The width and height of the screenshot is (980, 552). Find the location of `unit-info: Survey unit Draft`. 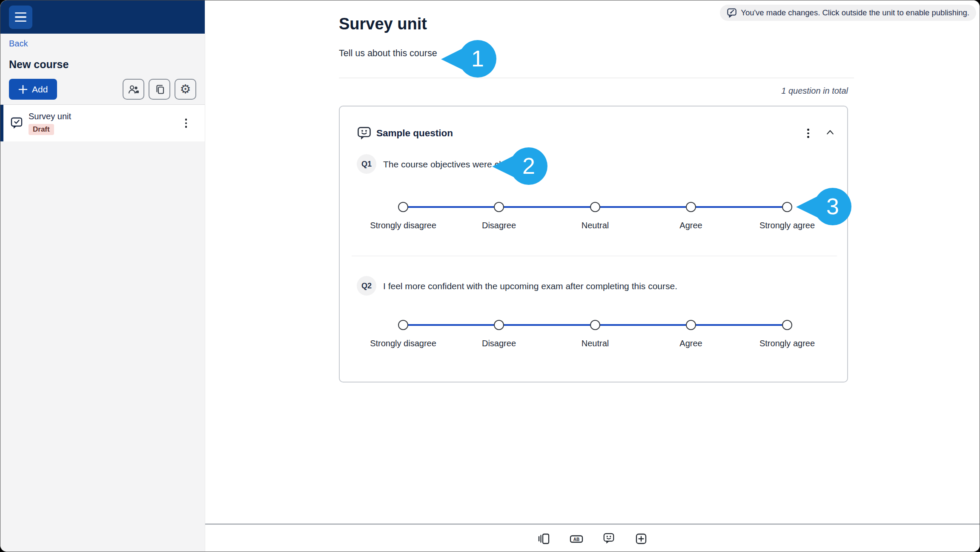

unit-info: Survey unit Draft is located at coordinates (50, 124).